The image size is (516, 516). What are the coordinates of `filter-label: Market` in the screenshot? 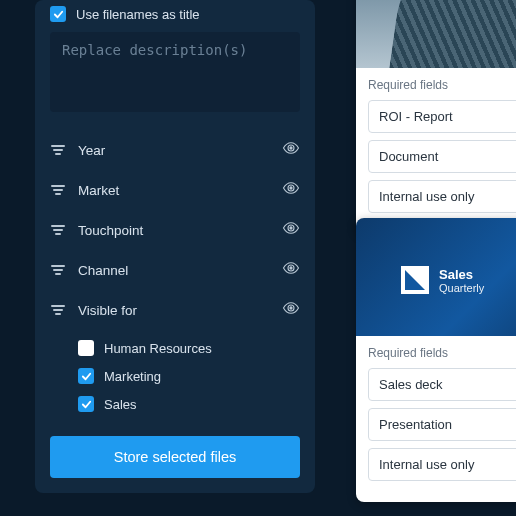 It's located at (174, 190).